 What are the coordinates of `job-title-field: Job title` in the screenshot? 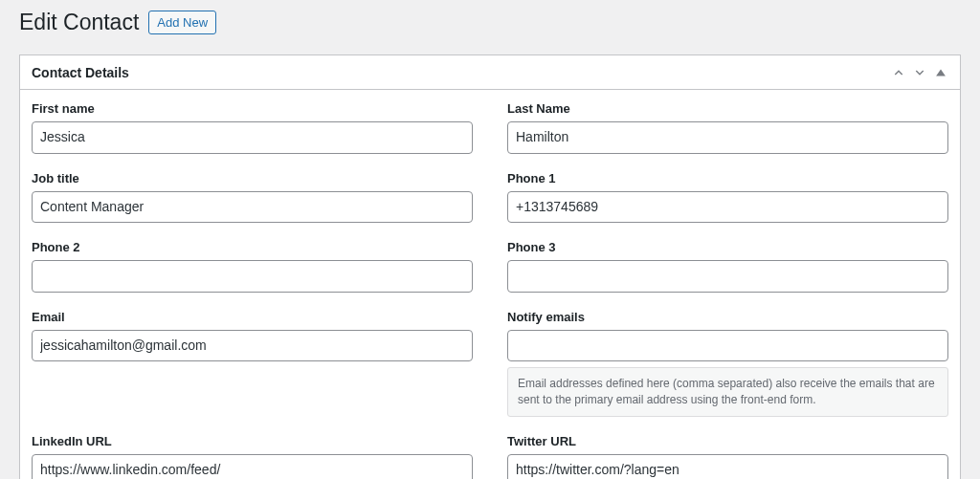 It's located at (253, 197).